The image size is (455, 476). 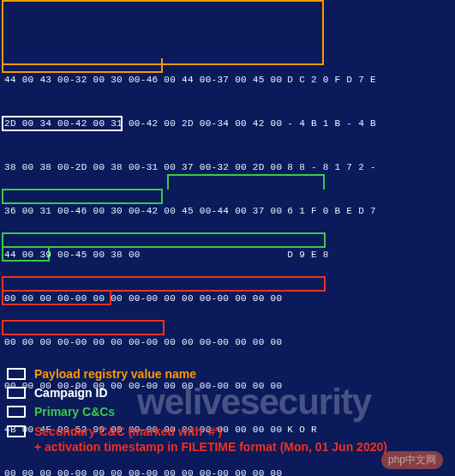 What do you see at coordinates (246, 182) in the screenshot?
I see `box-primary-cc-1a` at bounding box center [246, 182].